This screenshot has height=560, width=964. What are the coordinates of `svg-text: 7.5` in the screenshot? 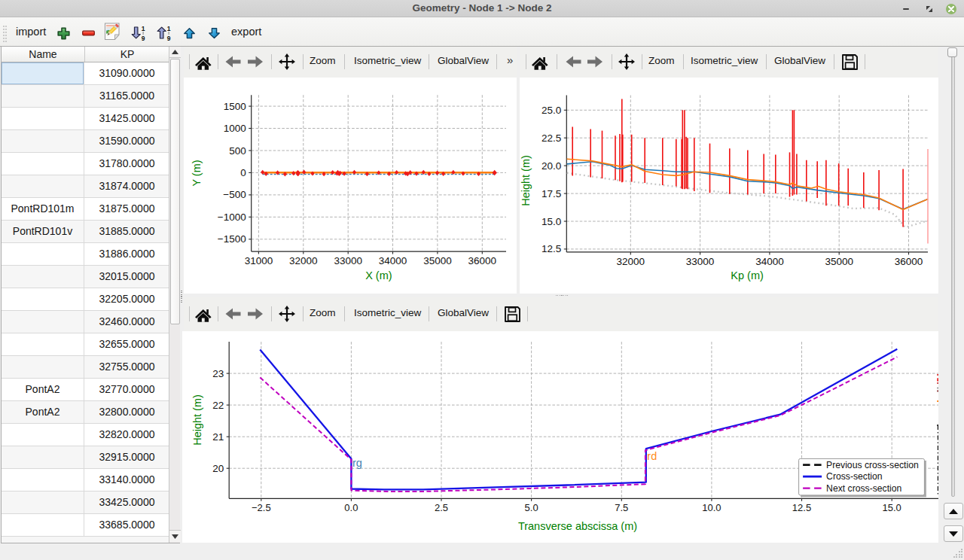 It's located at (621, 507).